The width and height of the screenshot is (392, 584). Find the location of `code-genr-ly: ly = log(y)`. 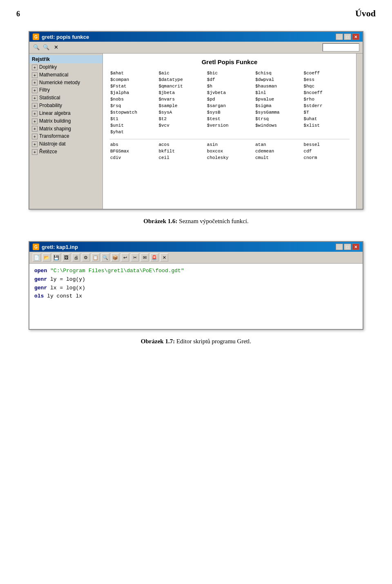

code-genr-ly: ly = log(y) is located at coordinates (68, 280).